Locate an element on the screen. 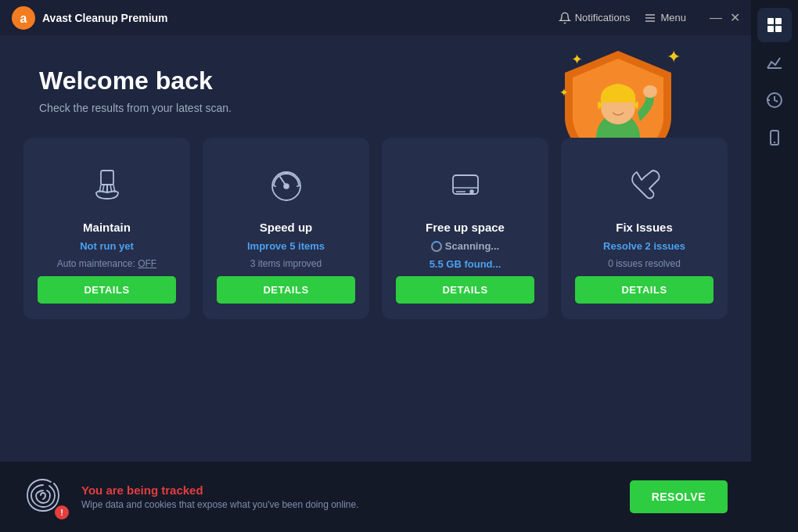 This screenshot has width=798, height=532. drive-icon is located at coordinates (466, 185).